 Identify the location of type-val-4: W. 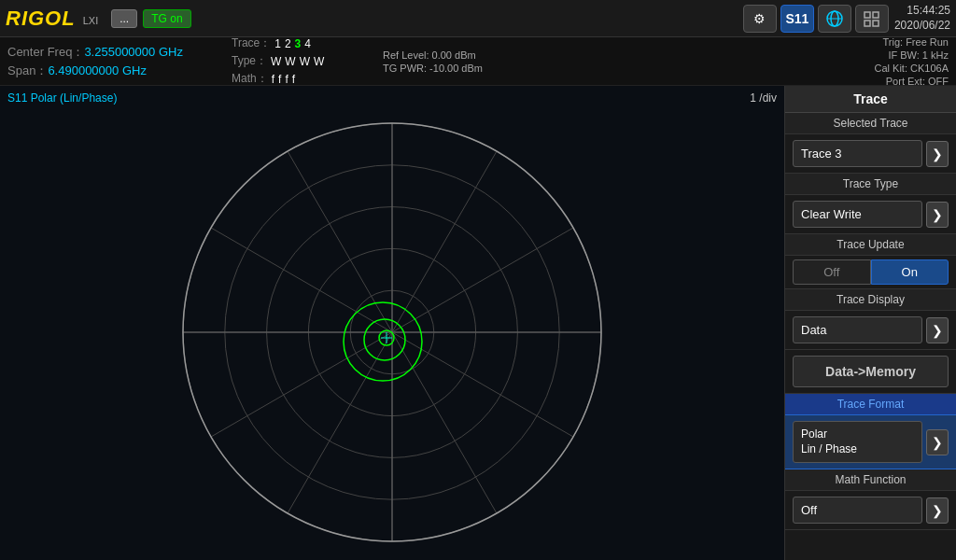
(319, 62).